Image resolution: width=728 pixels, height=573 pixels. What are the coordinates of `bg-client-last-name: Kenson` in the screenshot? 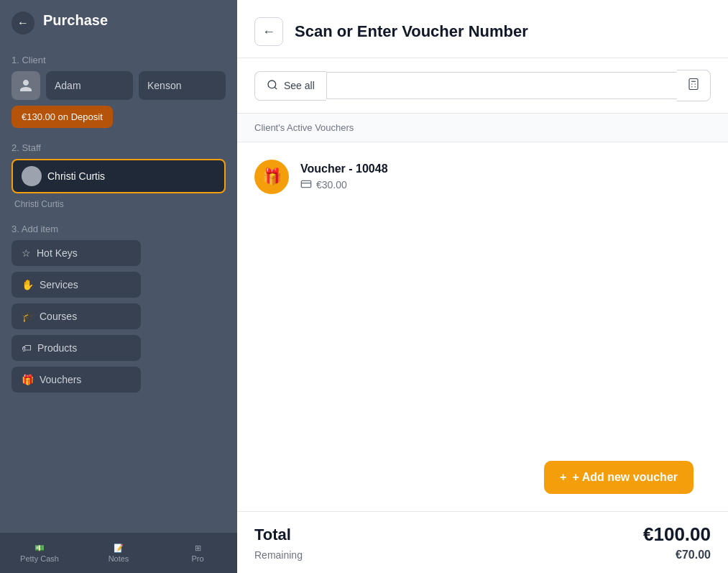 It's located at (183, 86).